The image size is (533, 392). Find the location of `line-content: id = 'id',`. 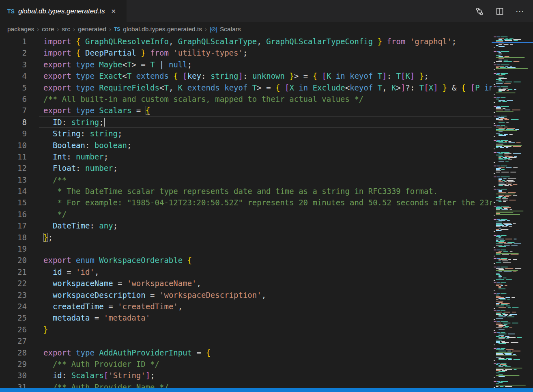

line-content: id = 'id', is located at coordinates (63, 272).